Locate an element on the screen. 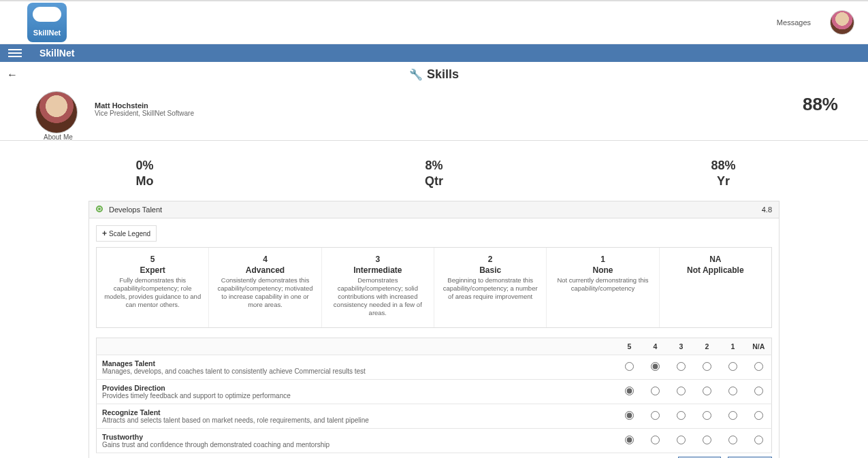 The height and width of the screenshot is (458, 868). competency-score: 4.8 is located at coordinates (767, 210).